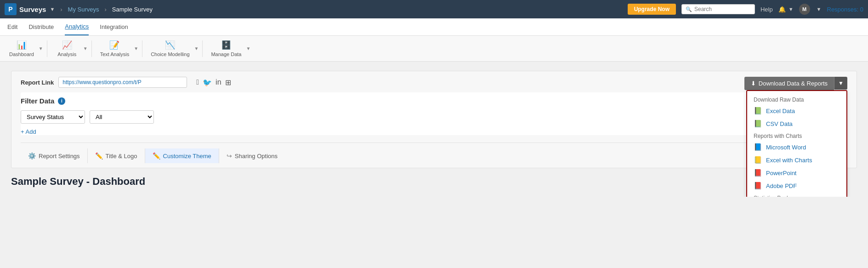 The image size is (868, 268). What do you see at coordinates (652, 9) in the screenshot?
I see `upgrade-now-button: Upgrade Now` at bounding box center [652, 9].